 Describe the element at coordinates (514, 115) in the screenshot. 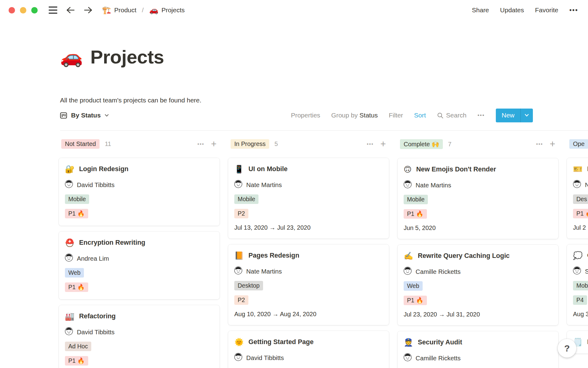

I see `new-button: New` at that location.